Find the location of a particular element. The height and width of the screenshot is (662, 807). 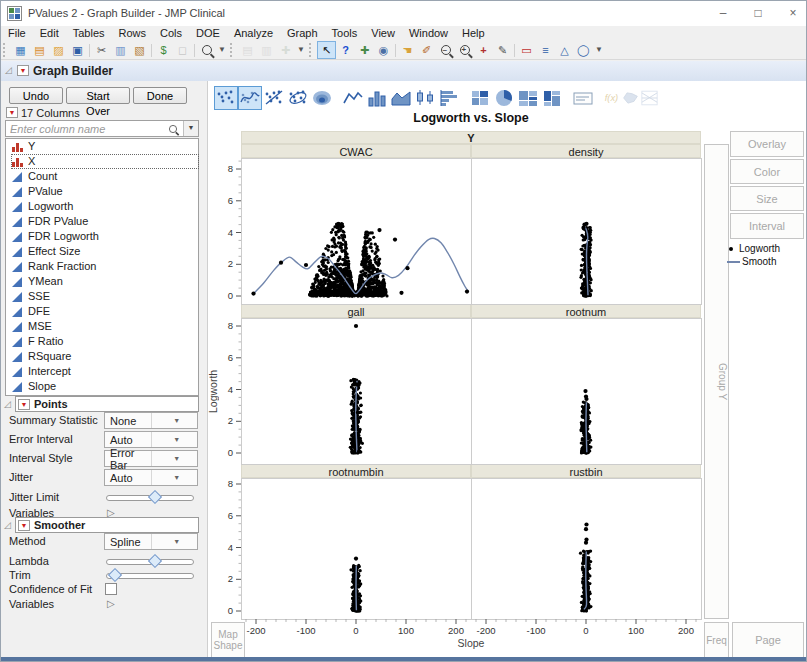

column-item-mse: MSE is located at coordinates (105, 326).